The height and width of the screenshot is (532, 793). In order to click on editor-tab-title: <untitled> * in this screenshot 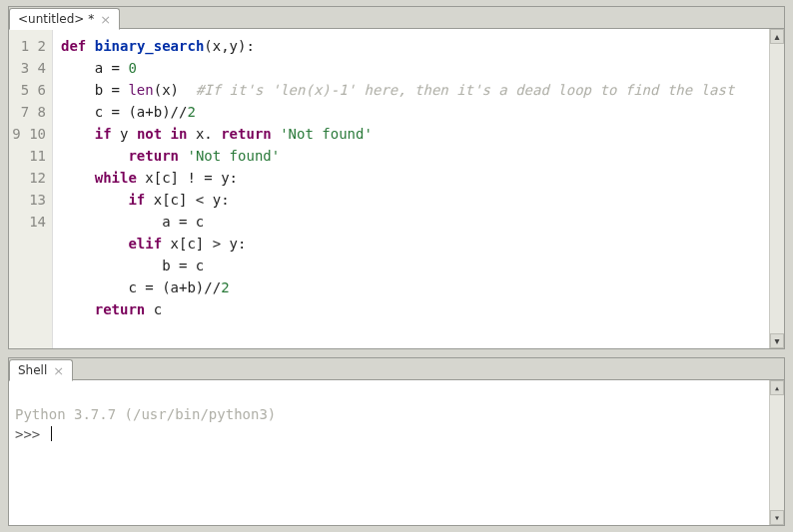, I will do `click(56, 19)`.